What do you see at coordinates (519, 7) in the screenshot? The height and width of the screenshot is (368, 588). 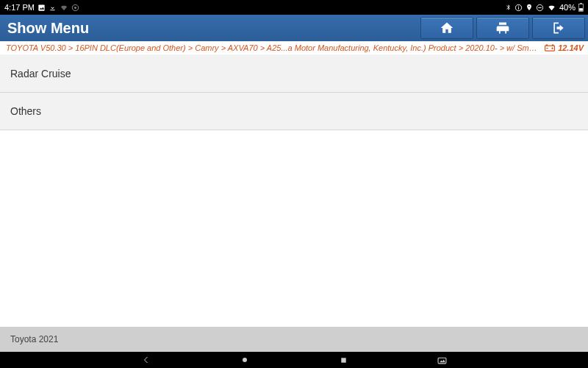 I see `info-icon` at bounding box center [519, 7].